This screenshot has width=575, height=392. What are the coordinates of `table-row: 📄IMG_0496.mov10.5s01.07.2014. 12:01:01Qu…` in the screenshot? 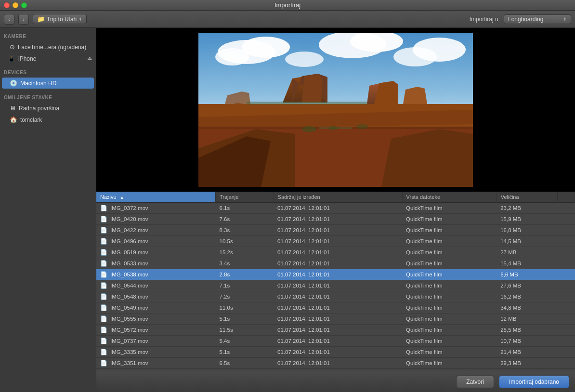 It's located at (336, 242).